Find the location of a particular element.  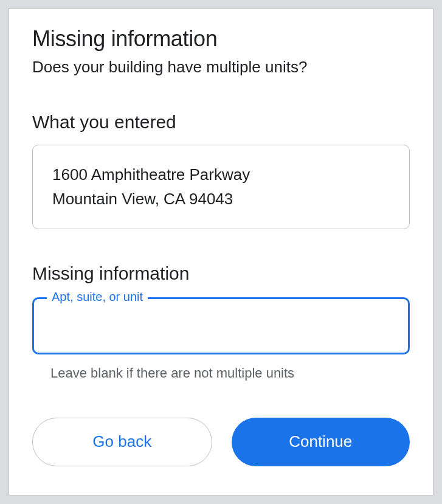

entered-heading: What you entered is located at coordinates (221, 122).